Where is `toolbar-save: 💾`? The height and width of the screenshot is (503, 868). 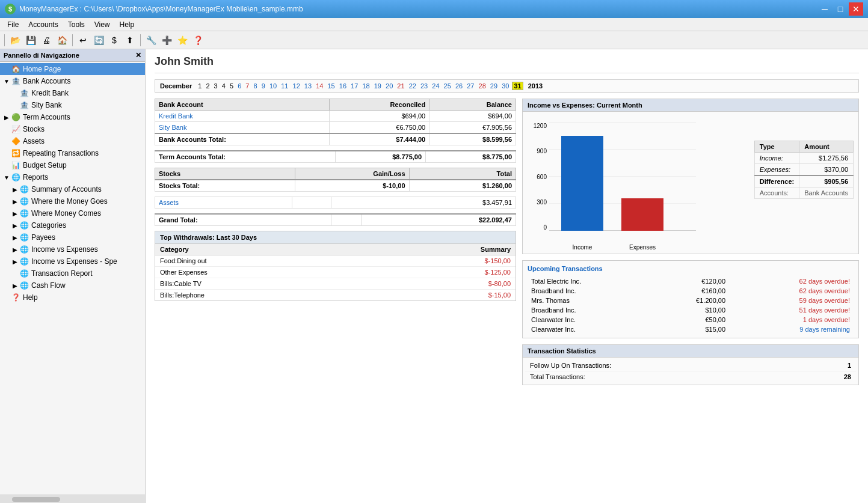 toolbar-save: 💾 is located at coordinates (31, 40).